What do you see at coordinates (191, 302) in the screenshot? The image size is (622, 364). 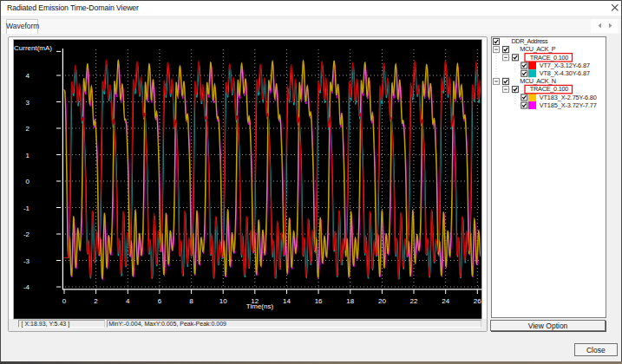 I see `svg-text: 8` at bounding box center [191, 302].